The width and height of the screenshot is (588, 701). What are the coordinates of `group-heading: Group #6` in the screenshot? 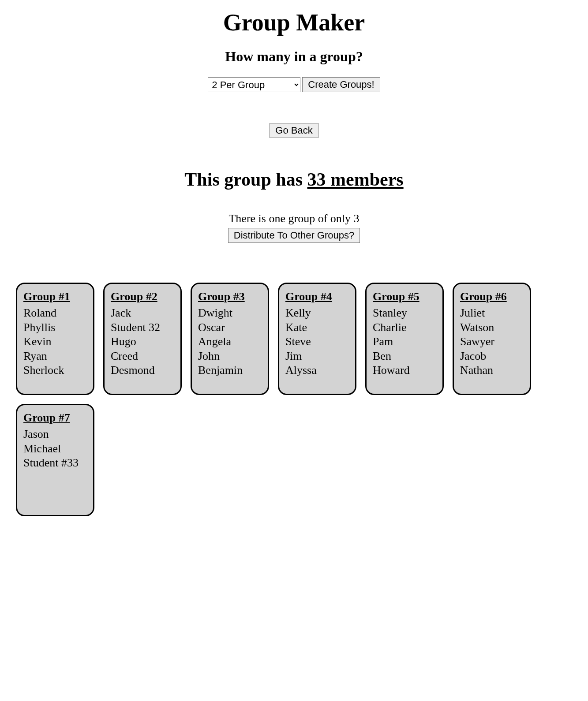 It's located at (492, 297).